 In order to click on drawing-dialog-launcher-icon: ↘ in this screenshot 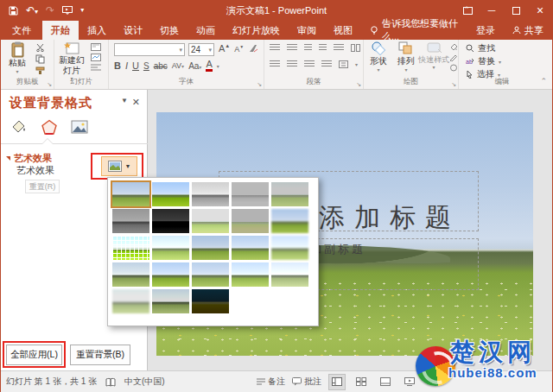, I will do `click(454, 85)`.